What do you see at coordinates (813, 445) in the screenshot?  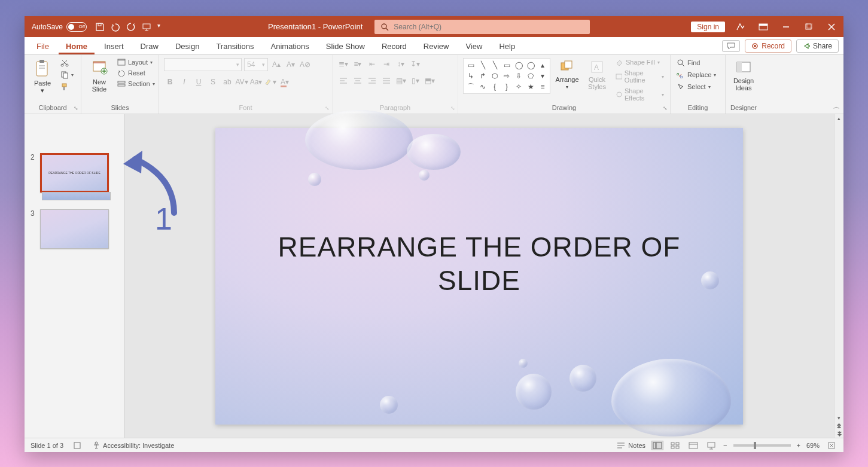 I see `zoom-level: 69%` at bounding box center [813, 445].